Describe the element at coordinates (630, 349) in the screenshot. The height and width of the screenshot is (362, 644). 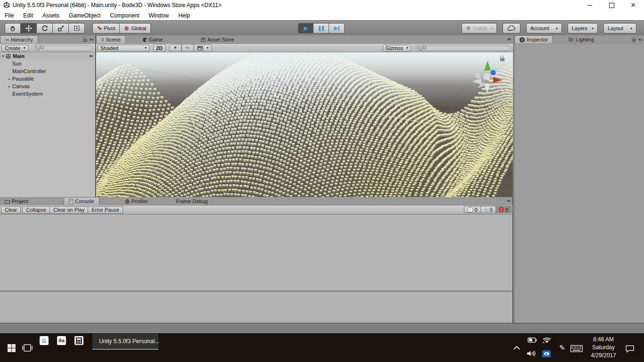
I see `action-center-icon` at that location.